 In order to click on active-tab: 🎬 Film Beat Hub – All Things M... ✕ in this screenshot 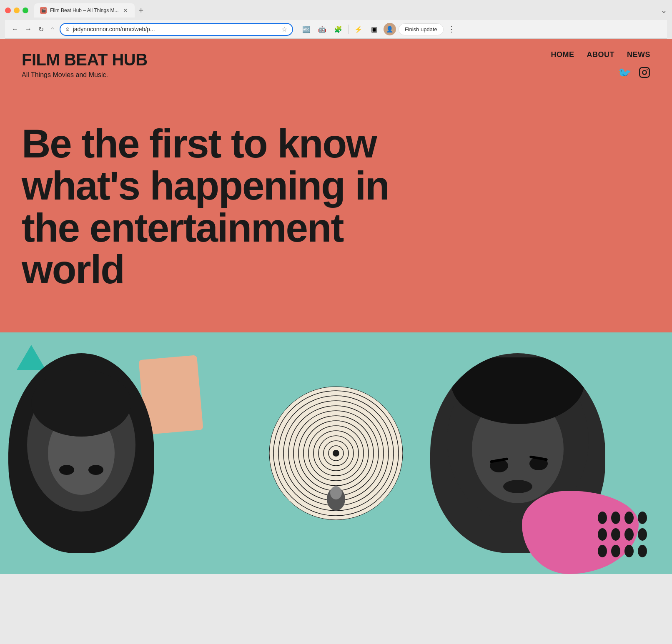, I will do `click(84, 10)`.